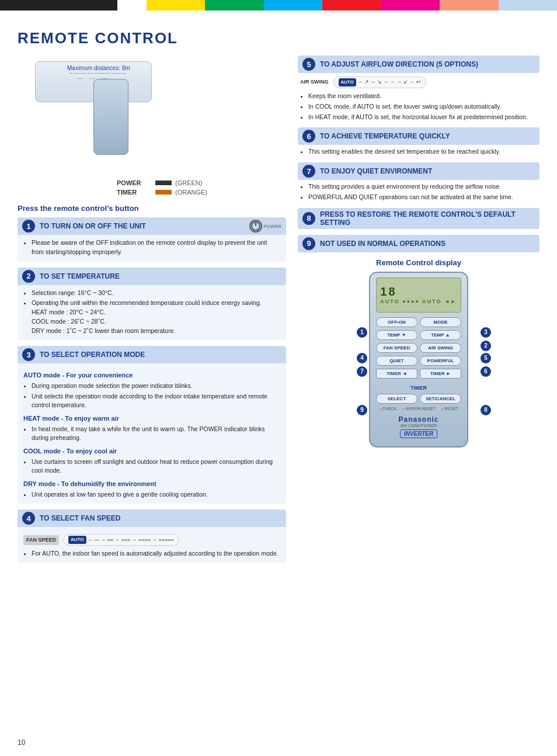  I want to click on bar-black, so click(58, 5).